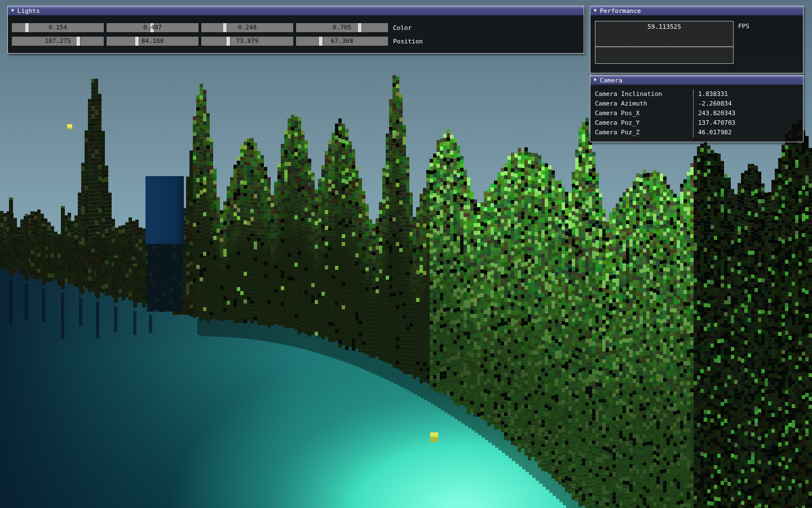  Describe the element at coordinates (58, 28) in the screenshot. I see `slider-value: 0.154` at that location.